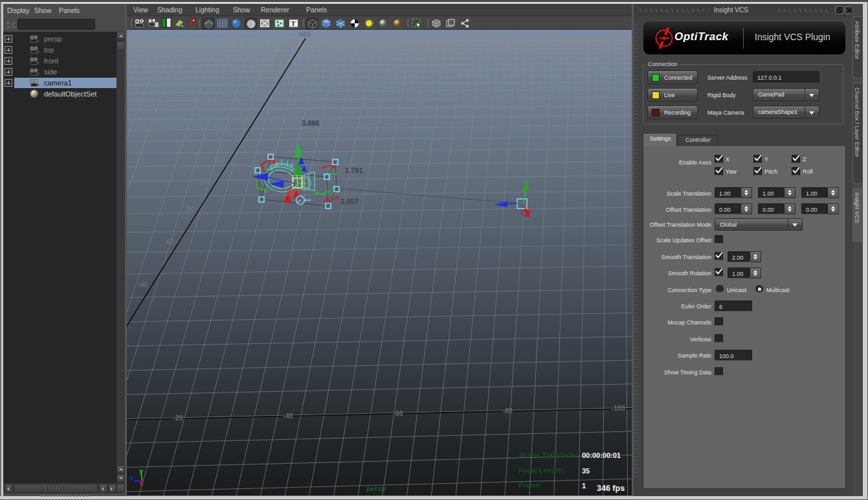 The height and width of the screenshot is (500, 868). Describe the element at coordinates (294, 23) in the screenshot. I see `svg-text: T` at that location.